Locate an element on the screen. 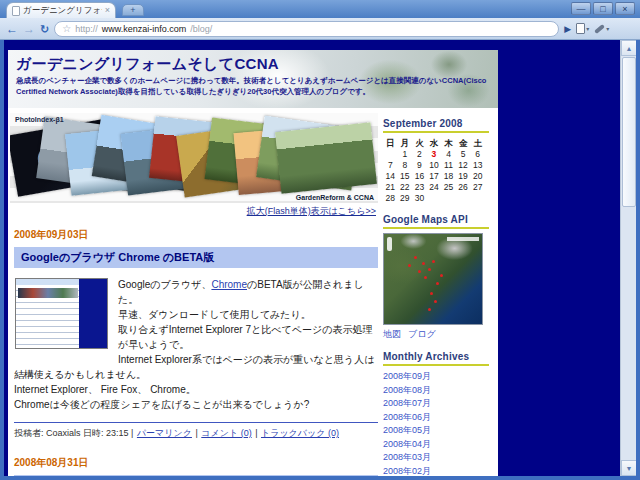 This screenshot has height=480, width=640. close-button: × is located at coordinates (625, 8).